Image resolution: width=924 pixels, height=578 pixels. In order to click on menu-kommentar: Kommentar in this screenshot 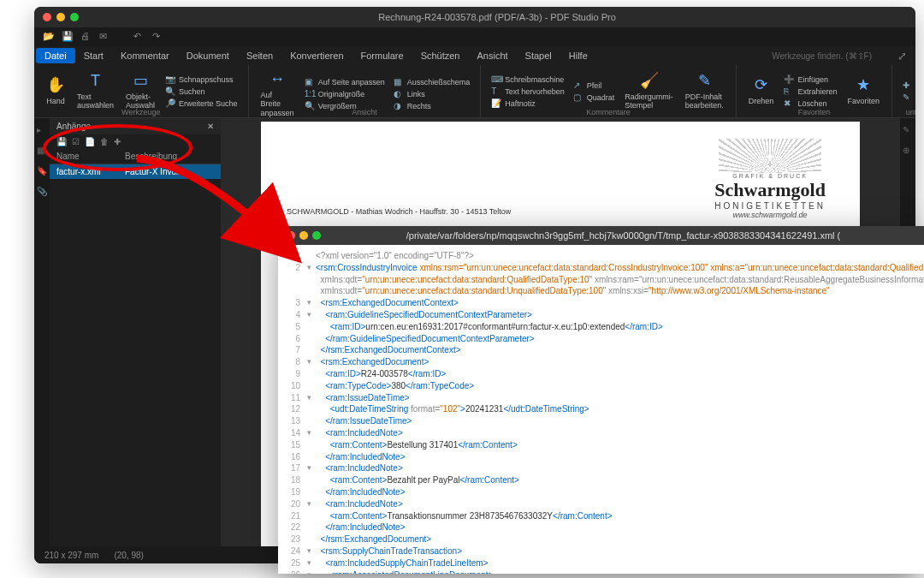, I will do `click(145, 56)`.